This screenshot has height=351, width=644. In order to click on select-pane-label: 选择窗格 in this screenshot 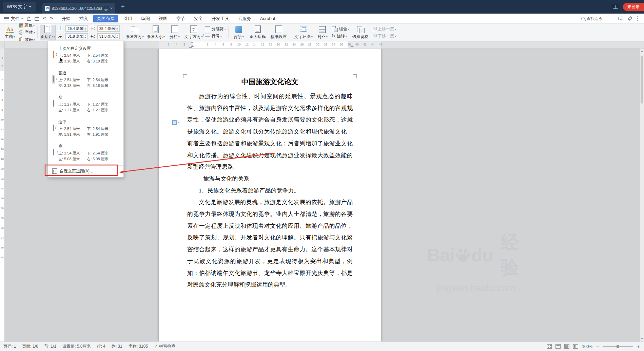, I will do `click(360, 37)`.